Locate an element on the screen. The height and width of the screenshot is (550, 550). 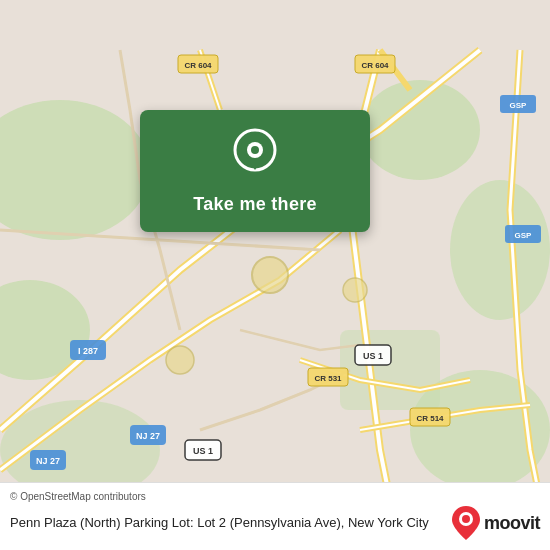
moovit-pin-icon is located at coordinates (466, 523).